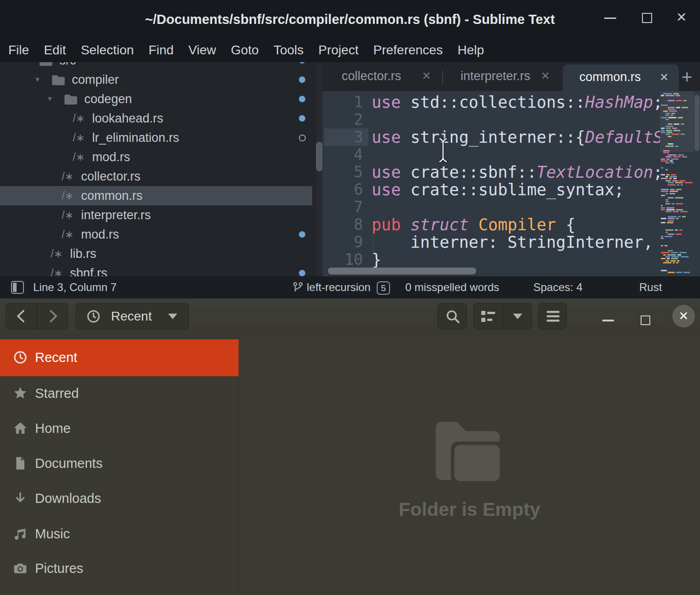 The width and height of the screenshot is (700, 595). I want to click on code-area: use std::collections::HashMap;use string…, so click(516, 185).